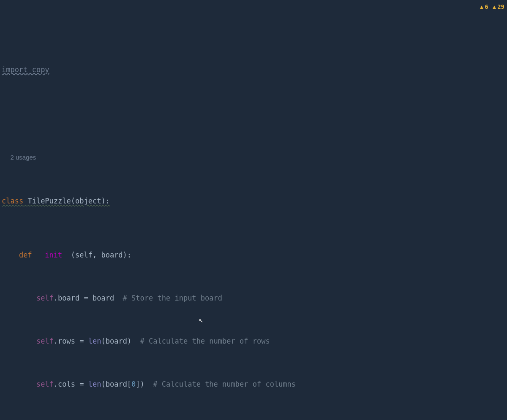 The height and width of the screenshot is (420, 507). Describe the element at coordinates (205, 341) in the screenshot. I see `comment: # Calculate the number of rows` at that location.